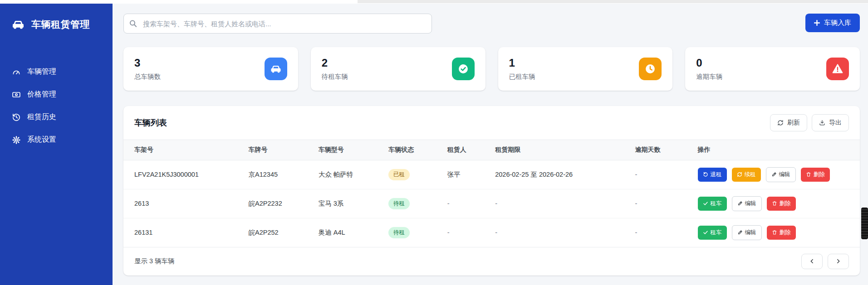 Image resolution: width=868 pixels, height=285 pixels. What do you see at coordinates (554, 150) in the screenshot?
I see `column-header-period: 租赁期限` at bounding box center [554, 150].